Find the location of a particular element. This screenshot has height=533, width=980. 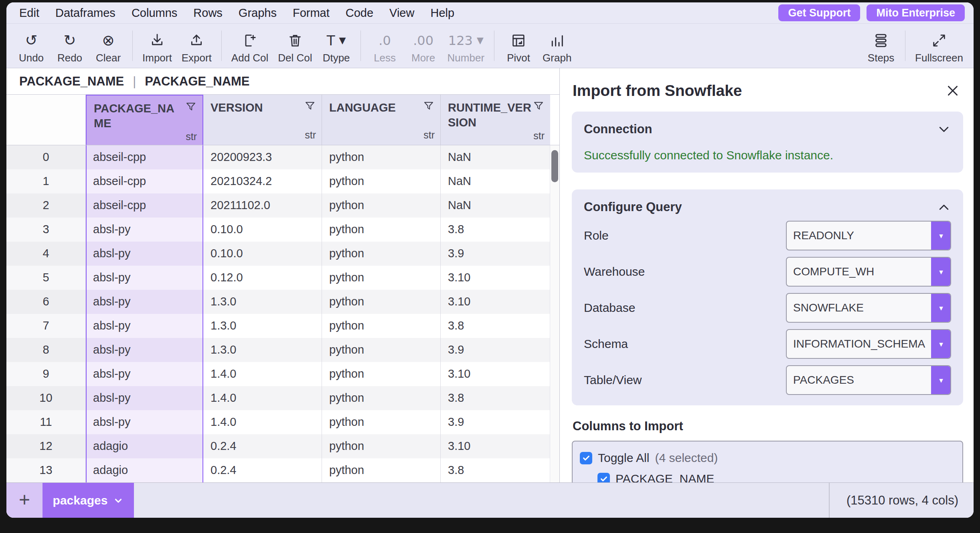

chevron-up-icon is located at coordinates (944, 207).